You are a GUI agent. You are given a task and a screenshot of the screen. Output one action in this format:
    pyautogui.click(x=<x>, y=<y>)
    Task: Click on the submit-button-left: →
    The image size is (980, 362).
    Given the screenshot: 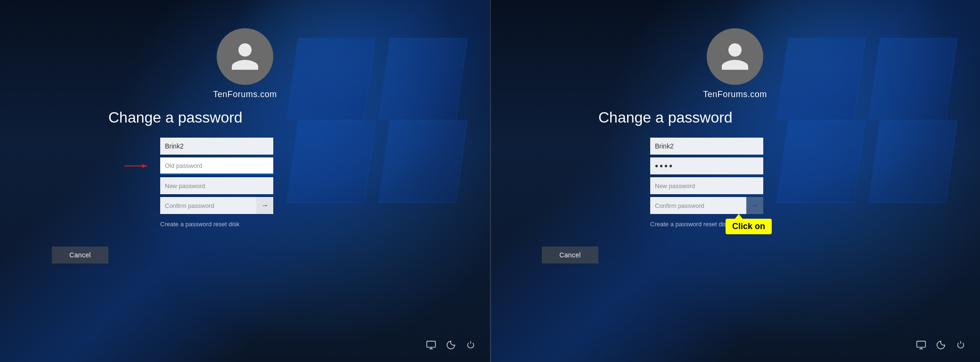 What is the action you would take?
    pyautogui.click(x=265, y=206)
    